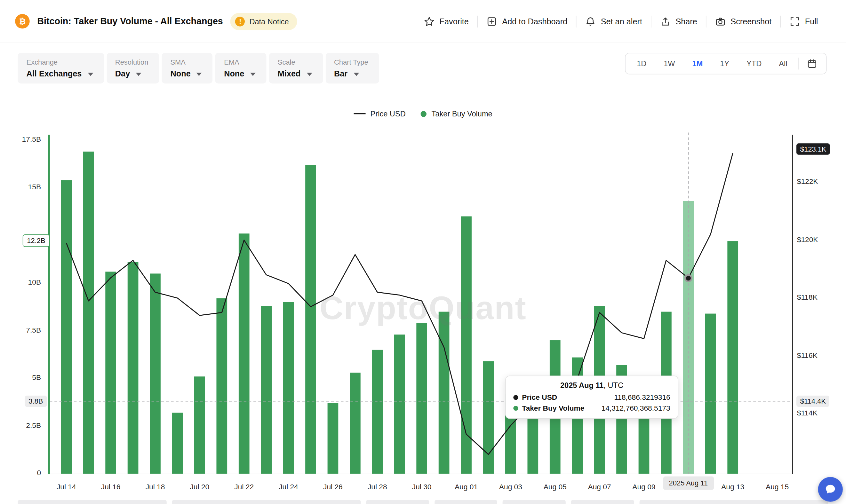 The height and width of the screenshot is (504, 846). I want to click on expand-icon, so click(795, 21).